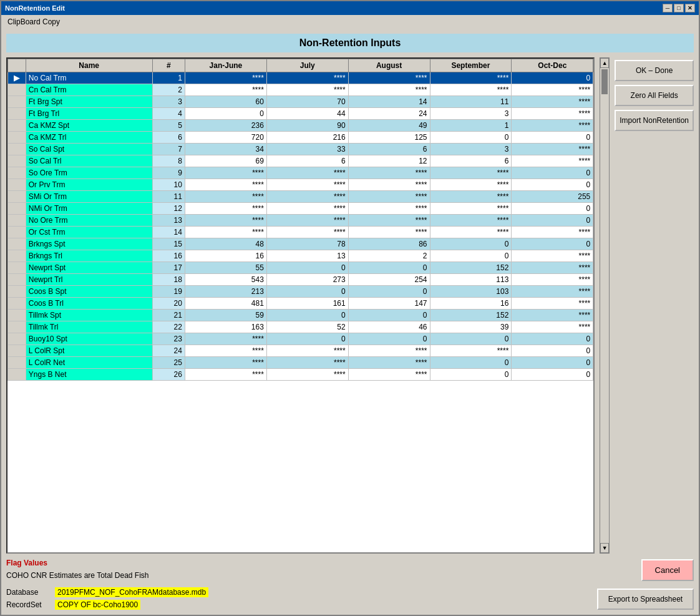  What do you see at coordinates (389, 137) in the screenshot?
I see `row-august-cell: 125` at bounding box center [389, 137].